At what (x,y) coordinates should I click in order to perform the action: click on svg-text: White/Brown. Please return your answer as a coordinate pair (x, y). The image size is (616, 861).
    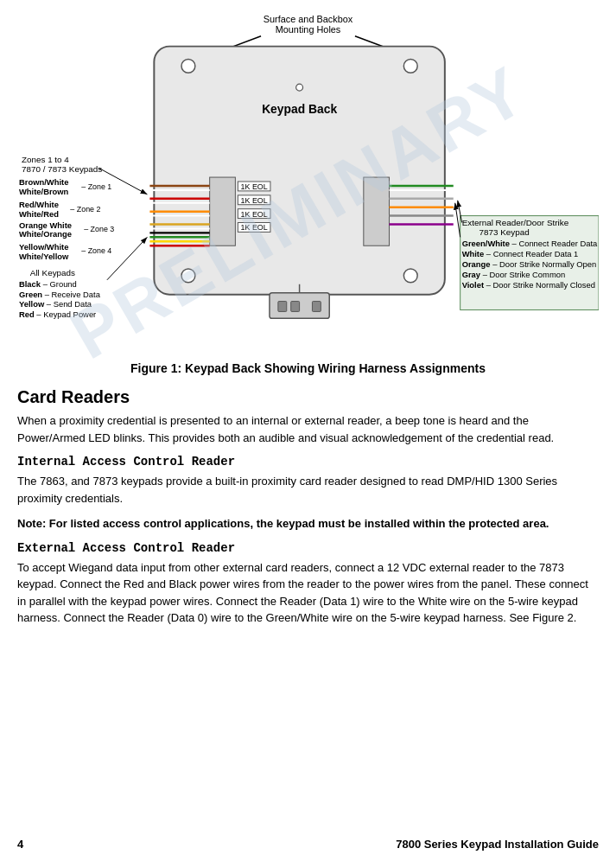
    Looking at the image, I should click on (44, 192).